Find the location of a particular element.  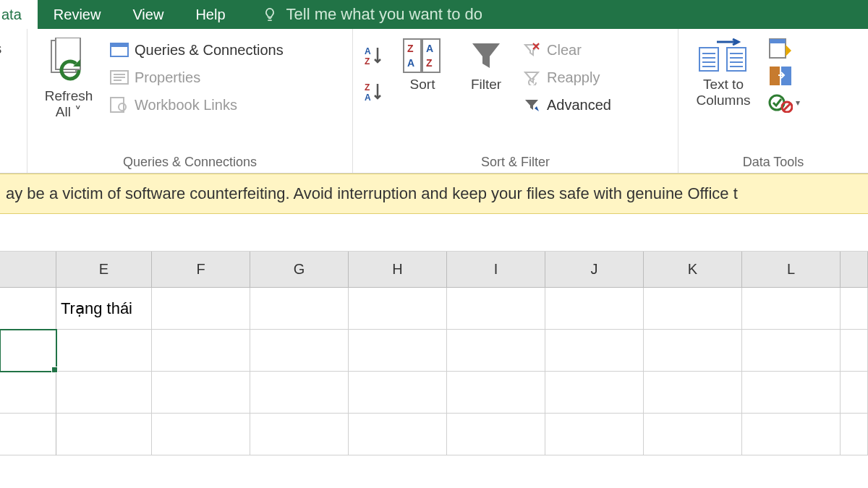

ribbon-group-queries: Refresh All ˅ Queries & Connections Prop… is located at coordinates (190, 101).